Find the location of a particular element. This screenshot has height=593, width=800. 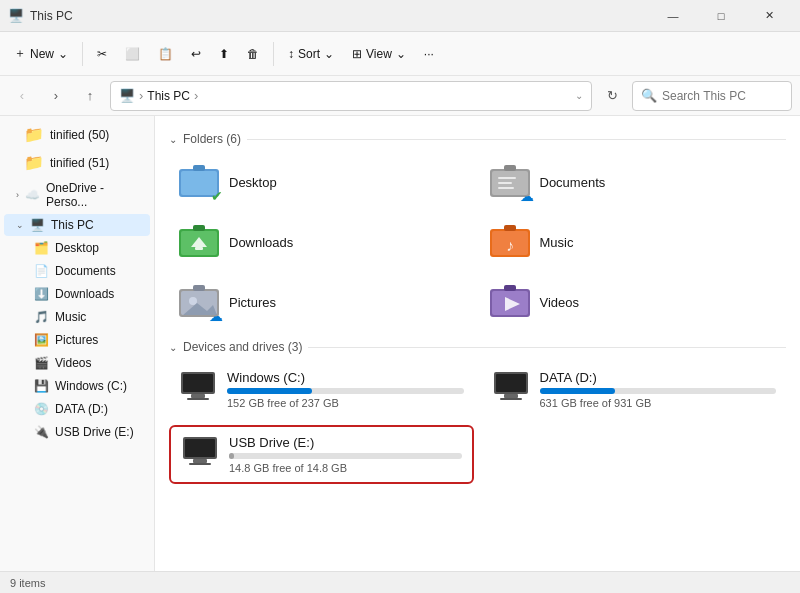

sidebar-item-onedrive: › ☁️ OneDrive - Perso... is located at coordinates (77, 195).